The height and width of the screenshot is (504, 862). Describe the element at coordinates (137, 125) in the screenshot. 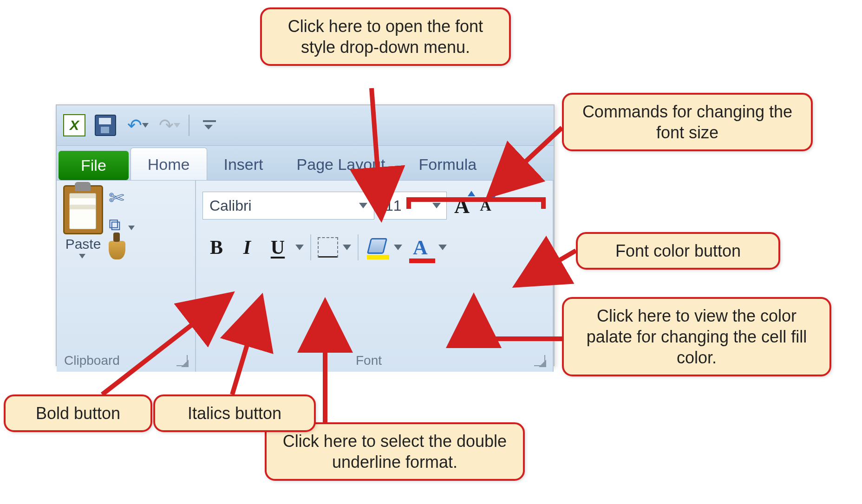

I see `undo-button: ↶` at that location.